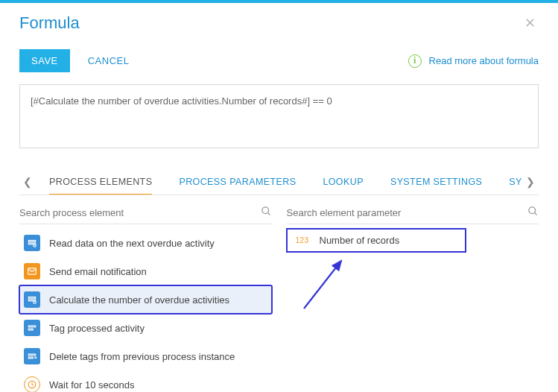  I want to click on process-element-label: Delete tags from previous process instan…, so click(142, 356).